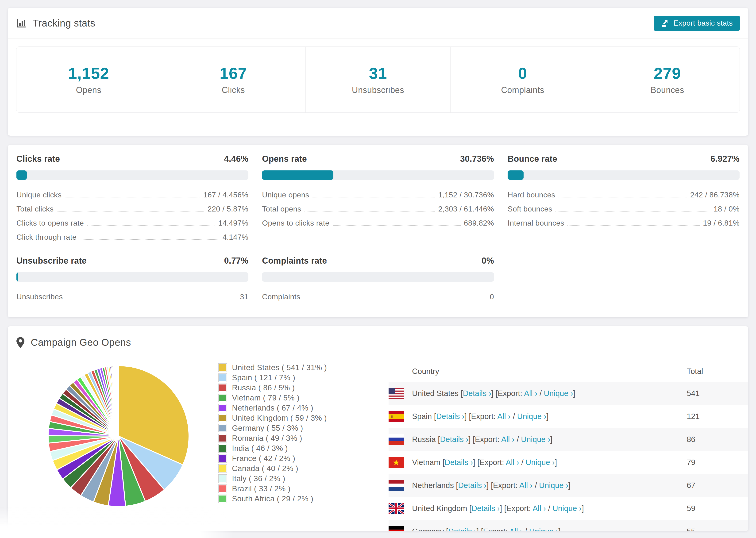 The height and width of the screenshot is (538, 756). Describe the element at coordinates (695, 371) in the screenshot. I see `column-header-total: Total` at that location.